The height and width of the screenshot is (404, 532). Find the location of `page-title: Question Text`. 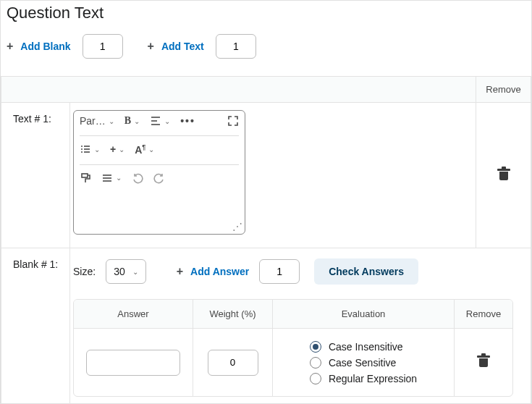

page-title: Question Text is located at coordinates (266, 15).